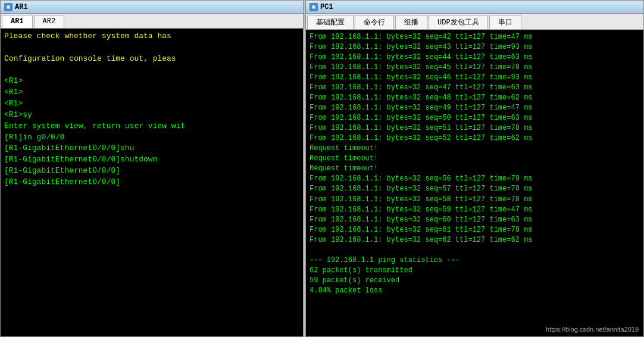 The width and height of the screenshot is (644, 337). Describe the element at coordinates (475, 169) in the screenshot. I see `pc1-line-13: Request timeout!` at that location.